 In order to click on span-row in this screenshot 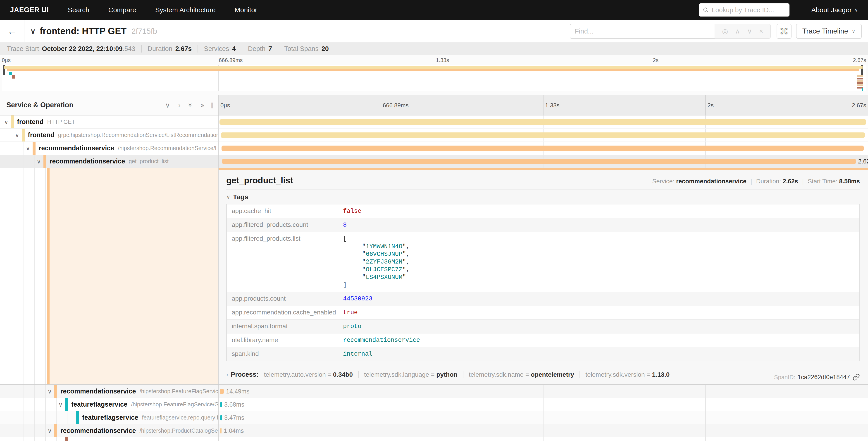, I will do `click(434, 439)`.